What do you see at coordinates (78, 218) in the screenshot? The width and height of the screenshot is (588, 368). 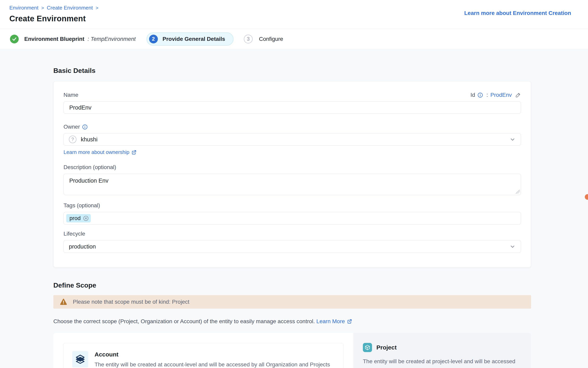 I see `tag-chip: prod` at bounding box center [78, 218].